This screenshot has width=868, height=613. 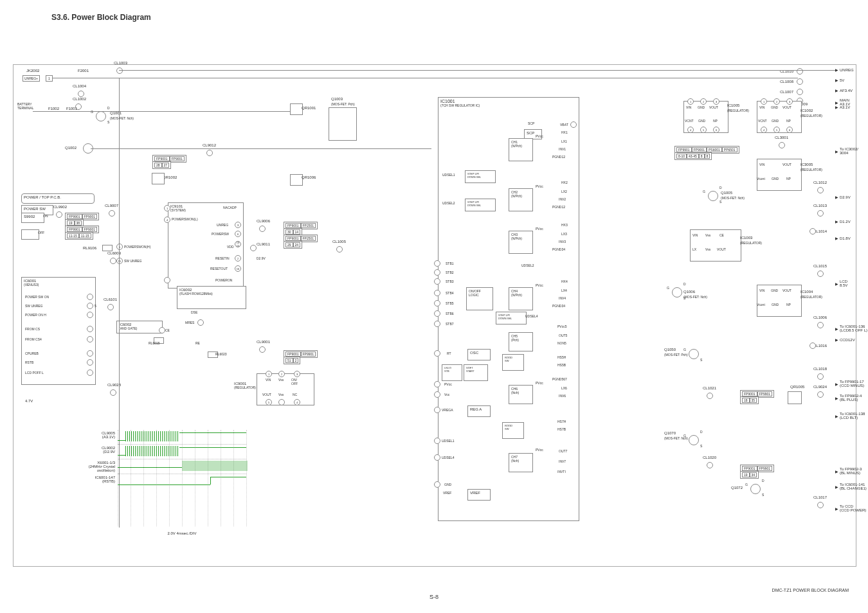 What do you see at coordinates (694, 249) in the screenshot?
I see `ic1003-lx: LX` at bounding box center [694, 249].